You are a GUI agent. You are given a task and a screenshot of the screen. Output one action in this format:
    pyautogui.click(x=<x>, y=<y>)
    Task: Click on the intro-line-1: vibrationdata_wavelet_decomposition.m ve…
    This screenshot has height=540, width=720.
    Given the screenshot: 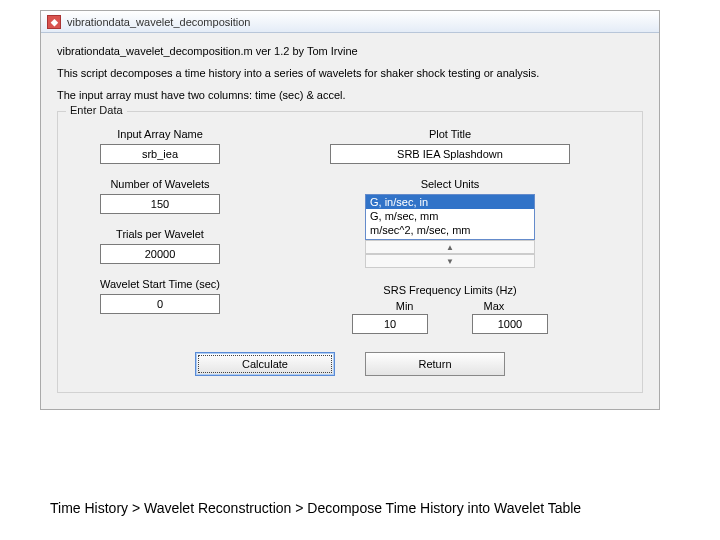 What is the action you would take?
    pyautogui.click(x=350, y=51)
    